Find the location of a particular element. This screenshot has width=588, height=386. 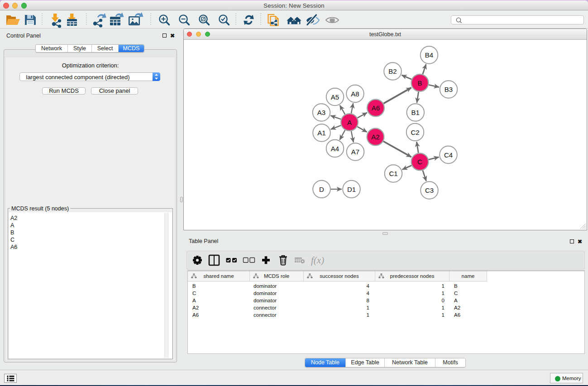

svg-text: C4 is located at coordinates (448, 155).